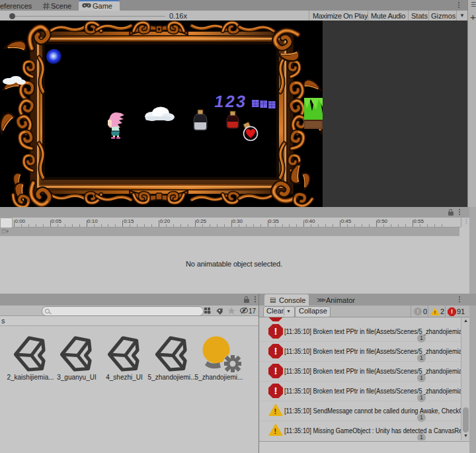 The height and width of the screenshot is (453, 476). I want to click on svg-text: 4_shezhi_UI, so click(124, 377).